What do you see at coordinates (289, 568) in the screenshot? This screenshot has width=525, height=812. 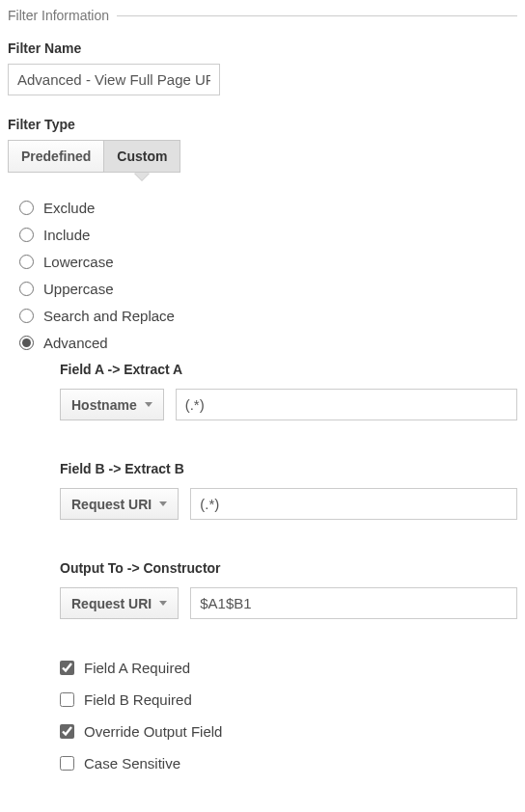 I see `output-label: Output To -> Constructor` at bounding box center [289, 568].